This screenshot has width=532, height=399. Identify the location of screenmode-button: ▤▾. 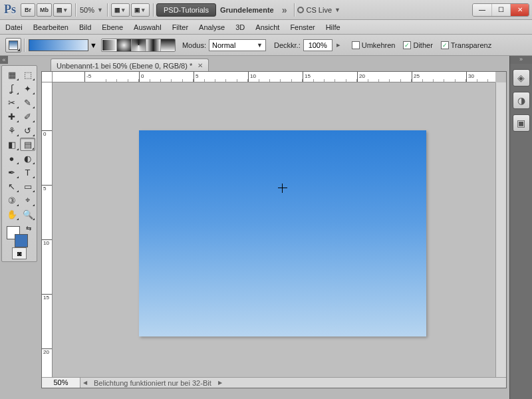
(63, 10).